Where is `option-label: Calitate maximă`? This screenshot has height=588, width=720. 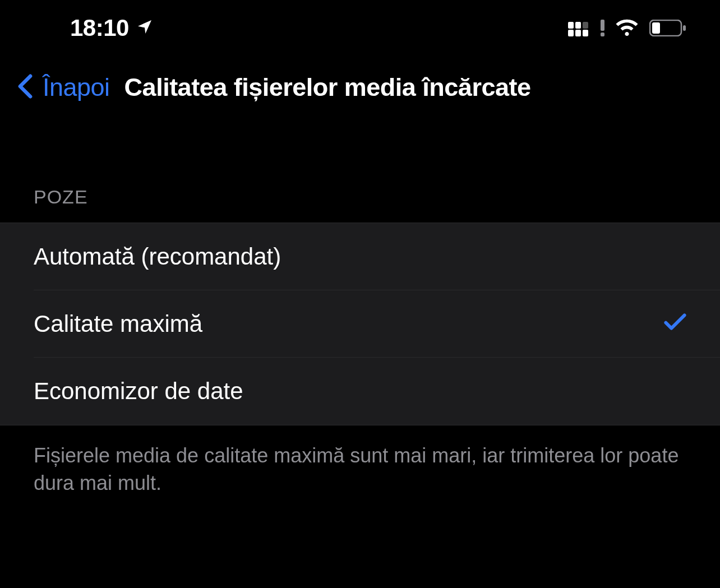
option-label: Calitate maximă is located at coordinates (118, 324).